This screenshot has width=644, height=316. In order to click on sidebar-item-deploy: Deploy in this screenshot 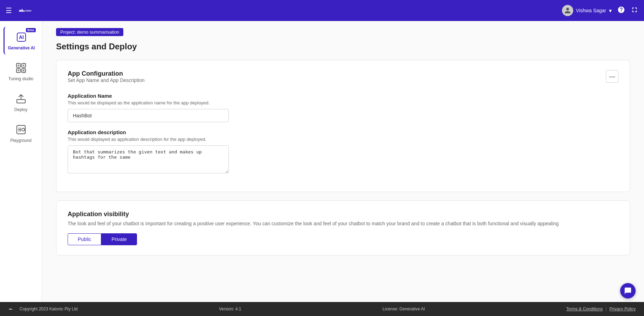, I will do `click(21, 102)`.